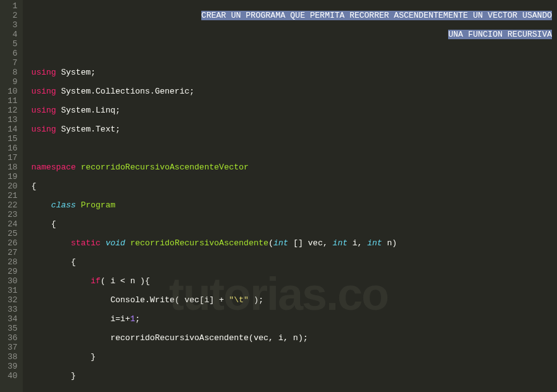 This screenshot has height=392, width=557. Describe the element at coordinates (13, 167) in the screenshot. I see `line-number: 18` at that location.